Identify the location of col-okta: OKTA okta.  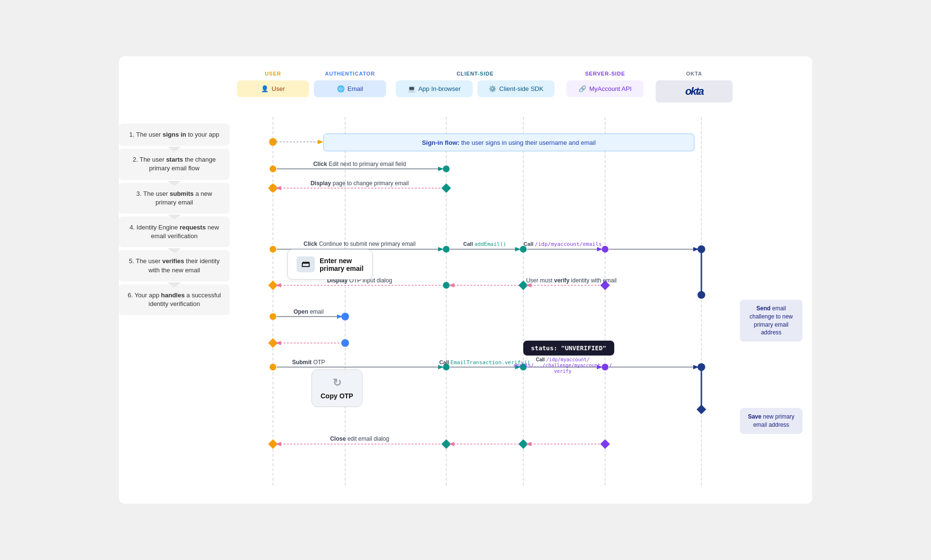
(694, 87).